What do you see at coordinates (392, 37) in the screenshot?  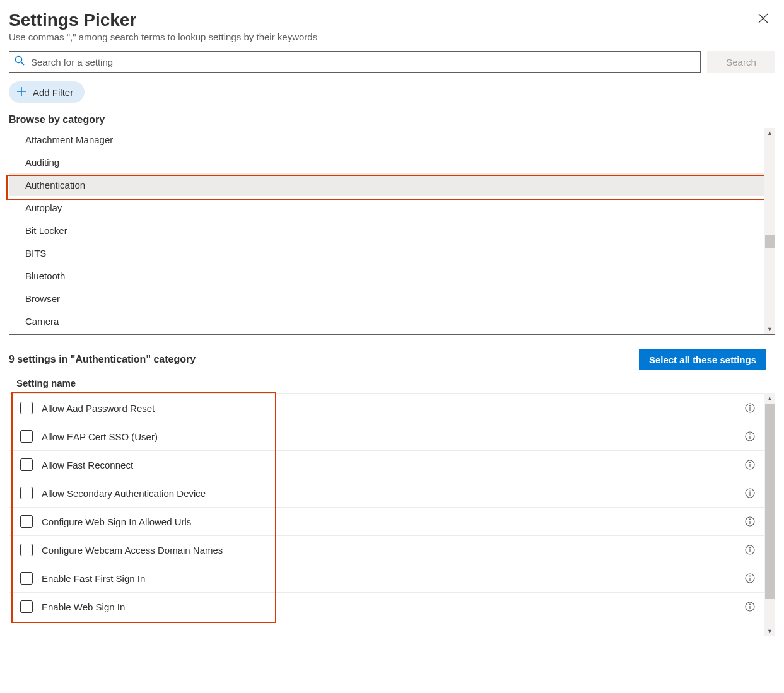 I see `page-subtitle: Use commas "," among search terms to loo…` at bounding box center [392, 37].